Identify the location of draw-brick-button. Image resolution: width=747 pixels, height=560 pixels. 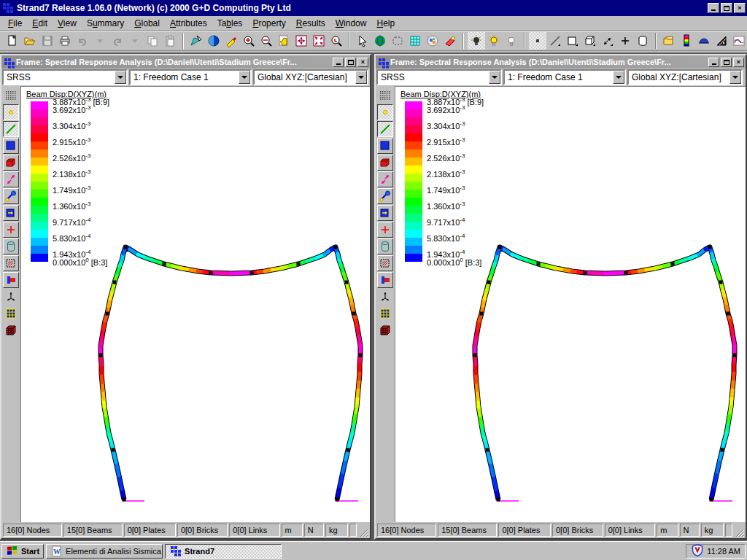
(590, 41).